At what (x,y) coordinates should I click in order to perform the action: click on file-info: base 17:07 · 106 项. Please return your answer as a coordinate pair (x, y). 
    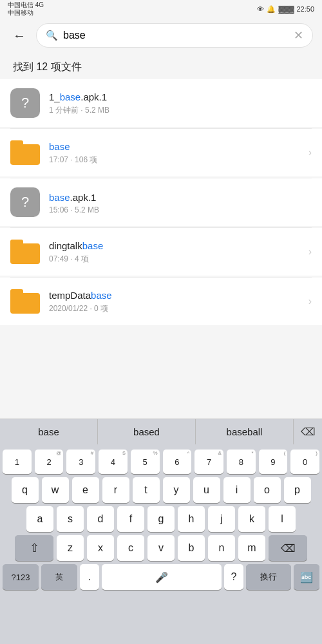
    Looking at the image, I should click on (174, 153).